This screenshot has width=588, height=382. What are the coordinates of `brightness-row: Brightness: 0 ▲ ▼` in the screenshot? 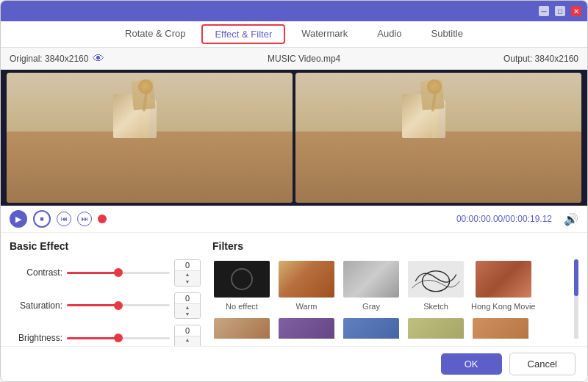 It's located at (105, 335).